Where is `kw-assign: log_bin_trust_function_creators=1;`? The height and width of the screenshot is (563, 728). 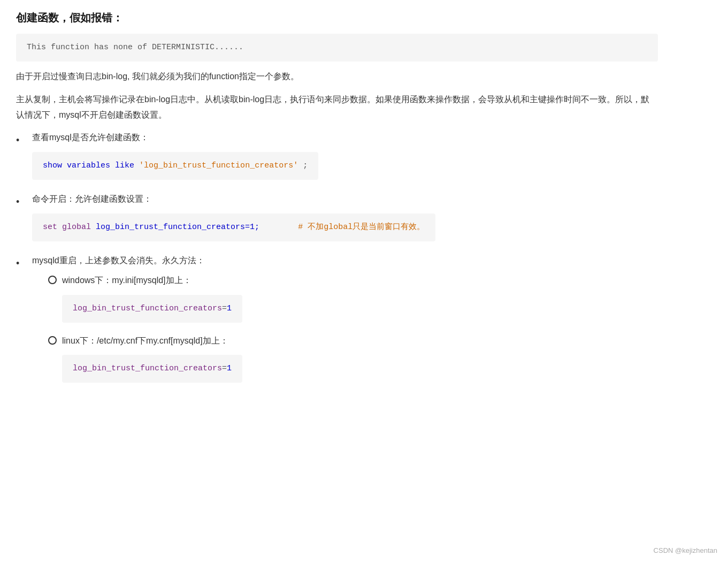
kw-assign: log_bin_trust_function_creators=1; is located at coordinates (178, 227).